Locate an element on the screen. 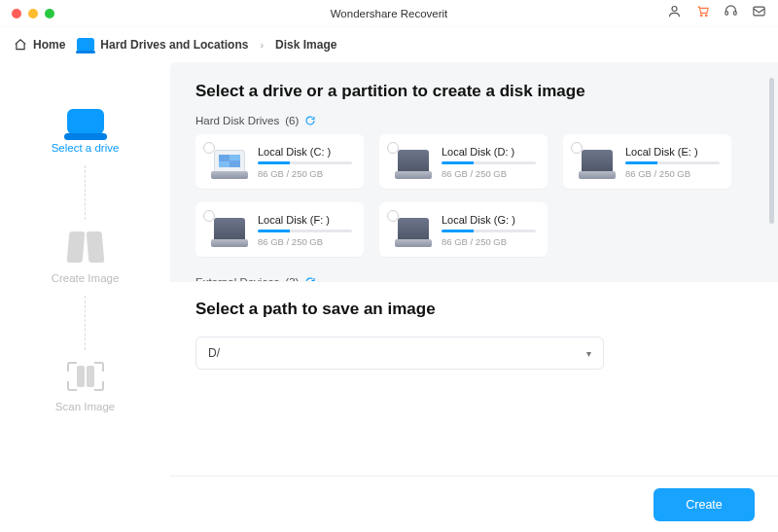 The width and height of the screenshot is (778, 532). drive-name: Local Disk (D: ) is located at coordinates (488, 152).